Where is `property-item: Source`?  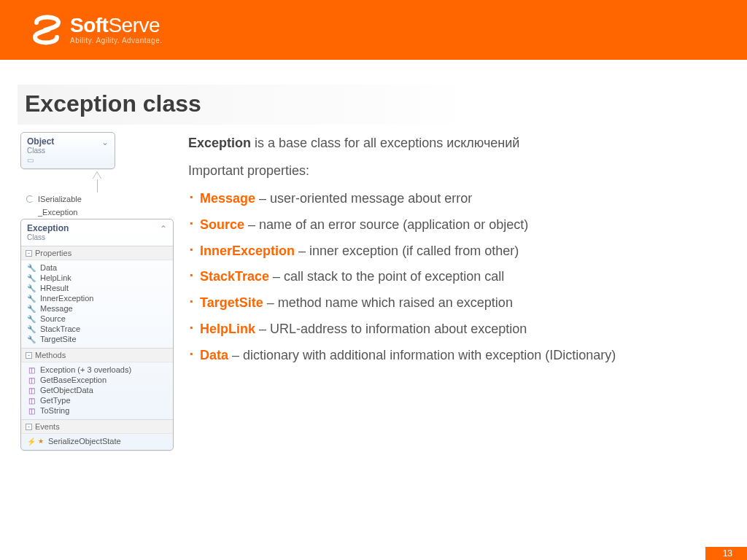 property-item: Source is located at coordinates (53, 319).